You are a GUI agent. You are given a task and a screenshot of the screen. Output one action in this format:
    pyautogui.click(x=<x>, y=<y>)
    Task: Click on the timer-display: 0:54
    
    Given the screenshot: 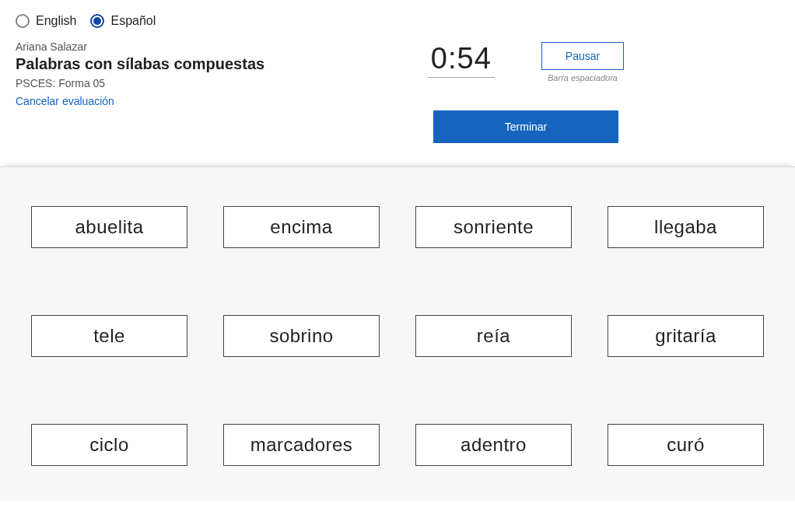 What is the action you would take?
    pyautogui.click(x=461, y=60)
    